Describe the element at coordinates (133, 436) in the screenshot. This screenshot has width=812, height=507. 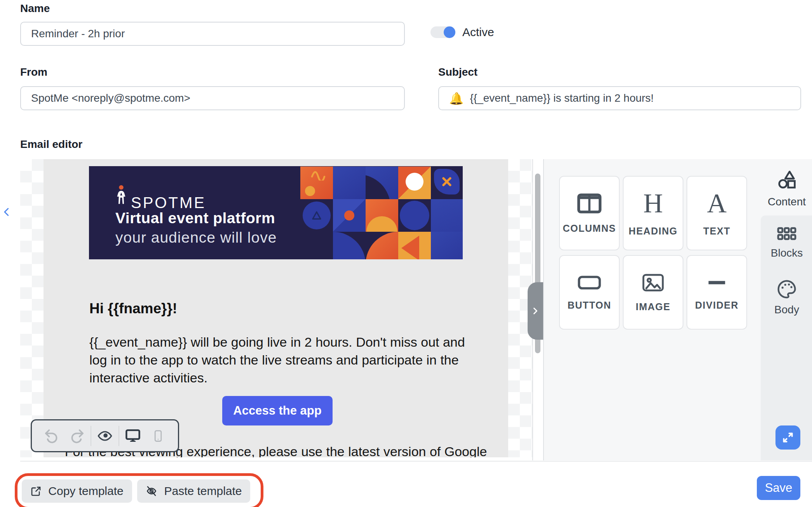
I see `desktop-icon` at that location.